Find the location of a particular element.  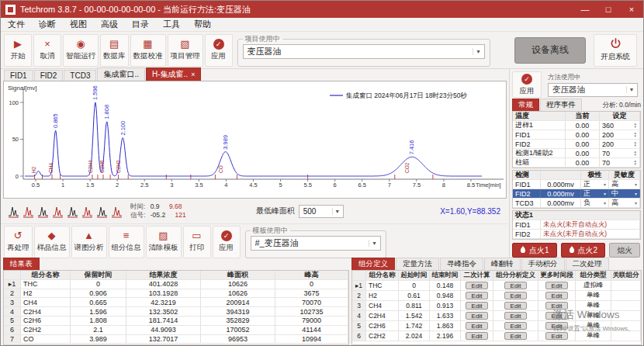

results-row: 3CH40.66542.321920091470070 is located at coordinates (176, 303).